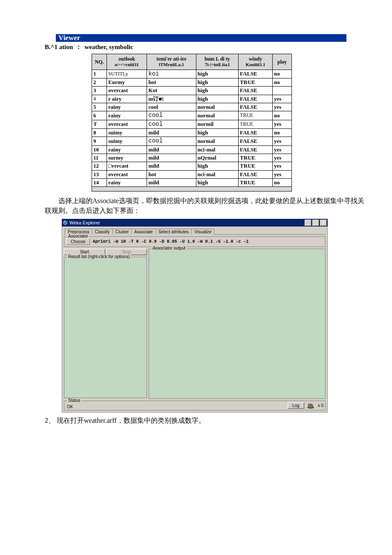  Describe the element at coordinates (192, 189) in the screenshot. I see `table-spacer` at that location.